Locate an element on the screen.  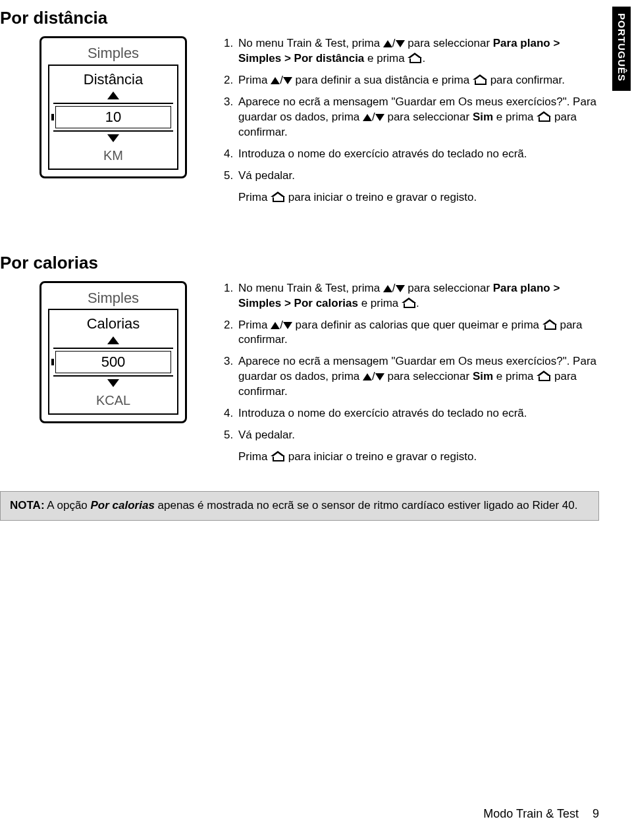
device-column: Simples P Distância 10 KM is located at coordinates (99, 107).